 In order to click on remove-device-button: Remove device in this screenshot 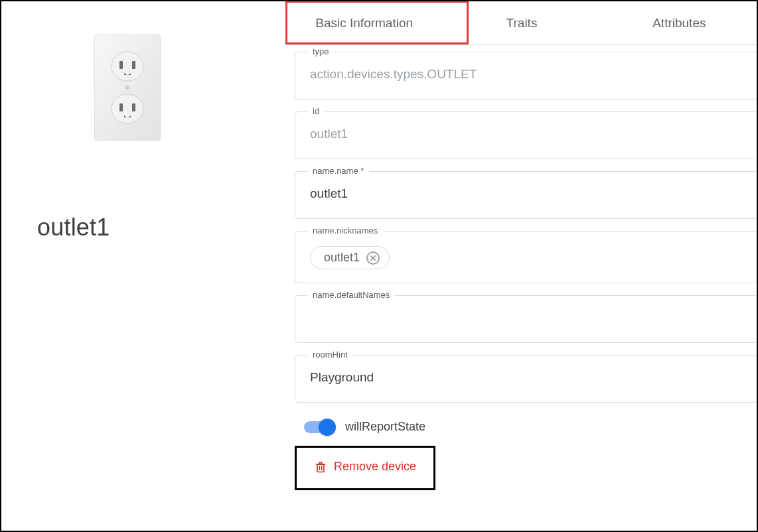, I will do `click(365, 467)`.